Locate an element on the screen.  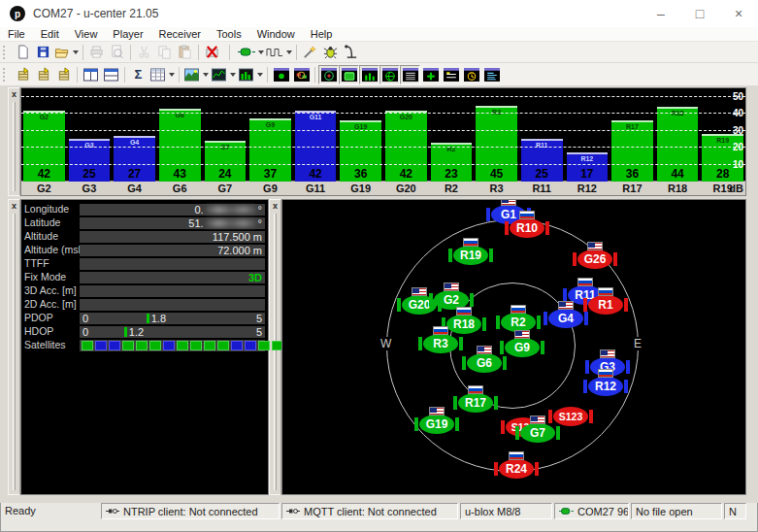
open-file-icon is located at coordinates (66, 52).